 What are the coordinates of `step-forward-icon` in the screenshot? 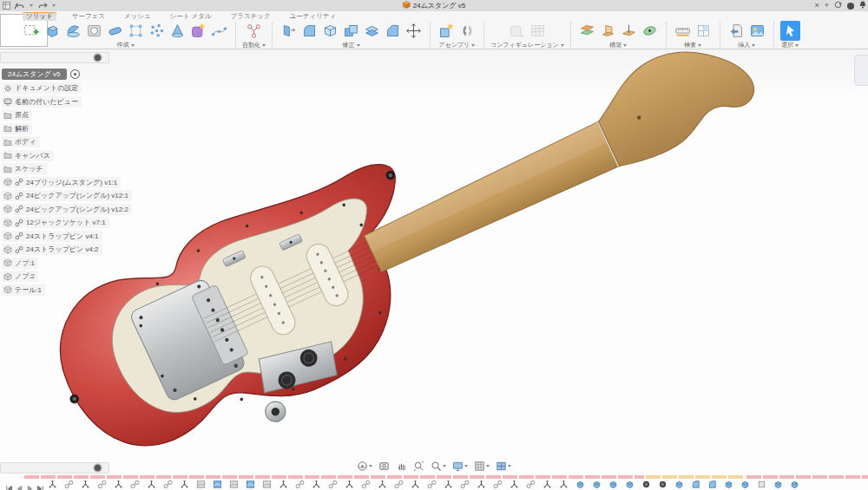 It's located at (30, 486).